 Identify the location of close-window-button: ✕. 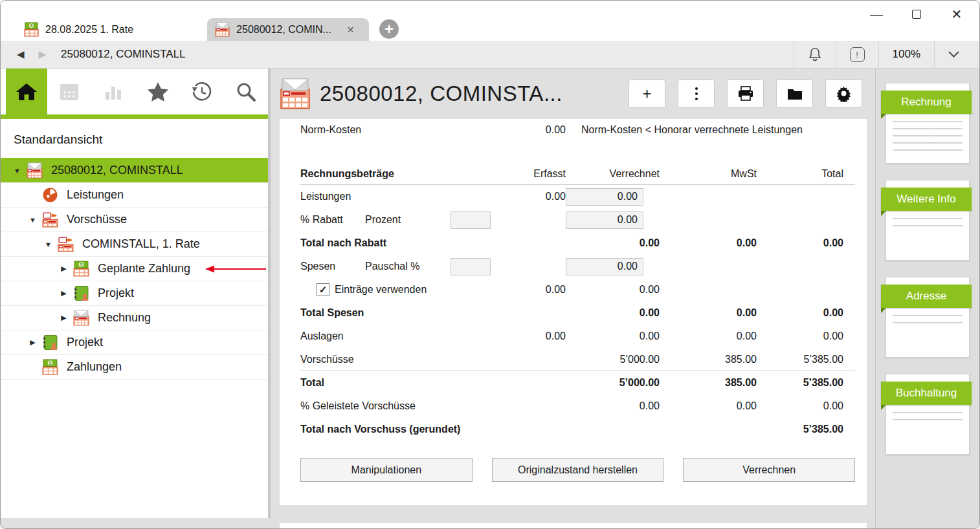
(957, 14).